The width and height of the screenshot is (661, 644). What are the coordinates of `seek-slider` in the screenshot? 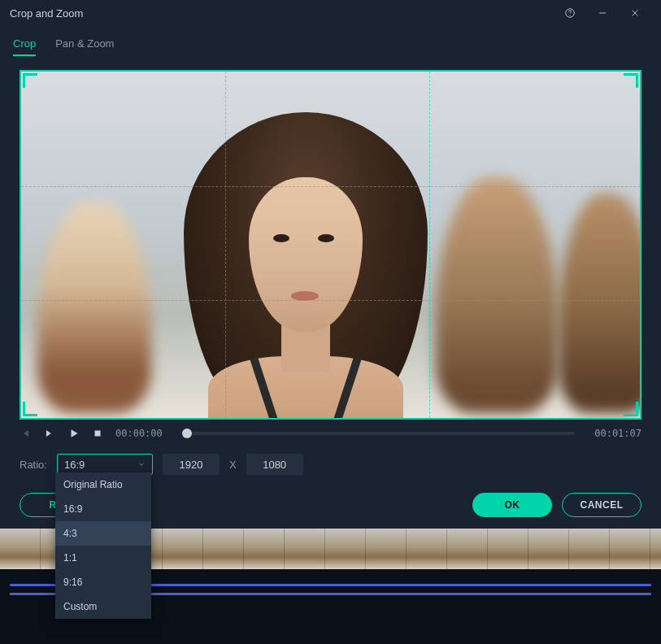 It's located at (379, 433).